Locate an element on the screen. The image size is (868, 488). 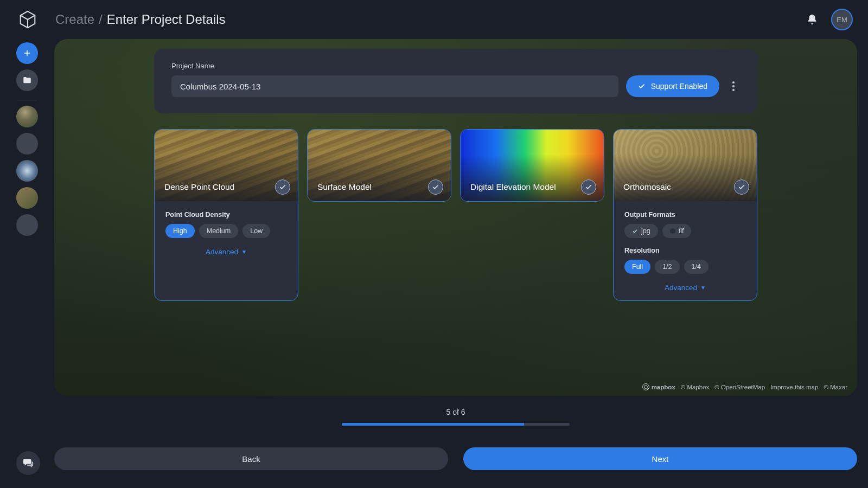
notifications-button is located at coordinates (812, 20).